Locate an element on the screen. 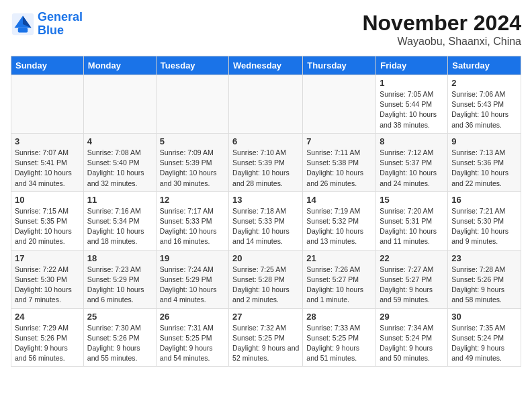 The width and height of the screenshot is (532, 411). weekday-header-sunday: Sunday is located at coordinates (48, 66).